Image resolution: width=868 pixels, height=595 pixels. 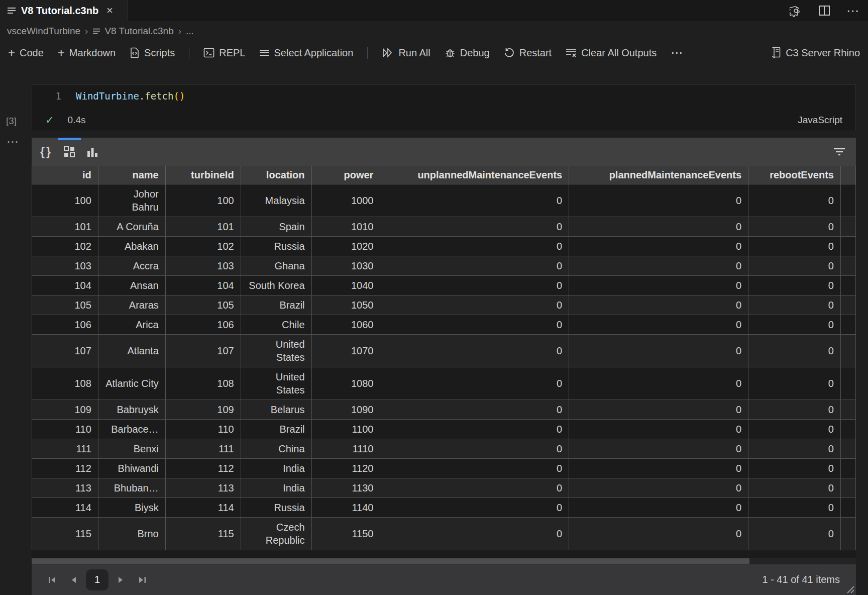 I want to click on table-view-button, so click(x=69, y=152).